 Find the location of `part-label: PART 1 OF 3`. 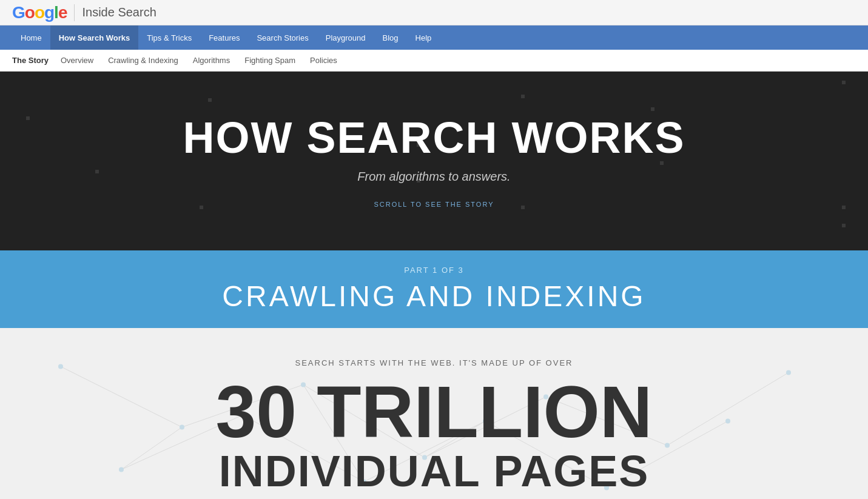

part-label: PART 1 OF 3 is located at coordinates (434, 270).